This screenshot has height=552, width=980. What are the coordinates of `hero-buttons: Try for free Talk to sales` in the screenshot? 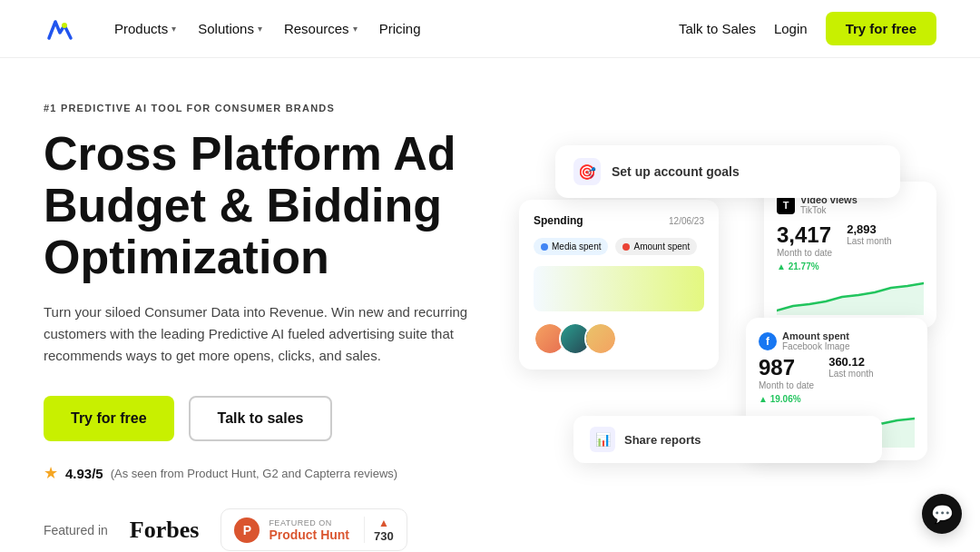 It's located at (281, 419).